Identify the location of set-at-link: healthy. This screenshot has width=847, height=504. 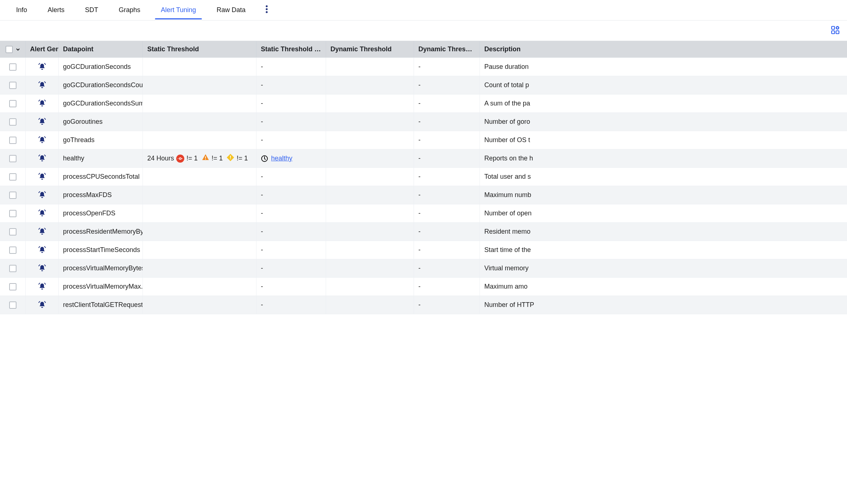
(282, 158).